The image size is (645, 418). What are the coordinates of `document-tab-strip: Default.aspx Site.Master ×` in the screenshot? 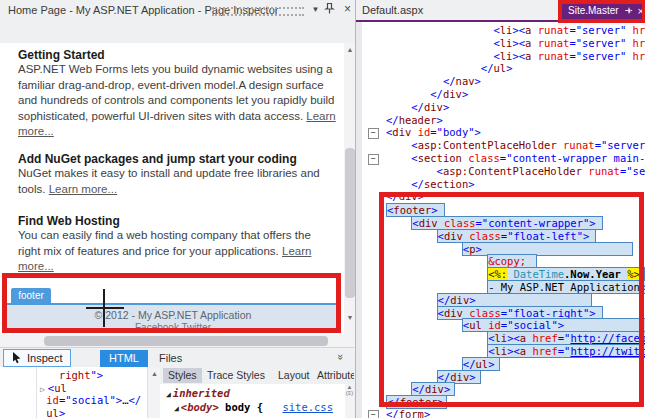 It's located at (500, 10).